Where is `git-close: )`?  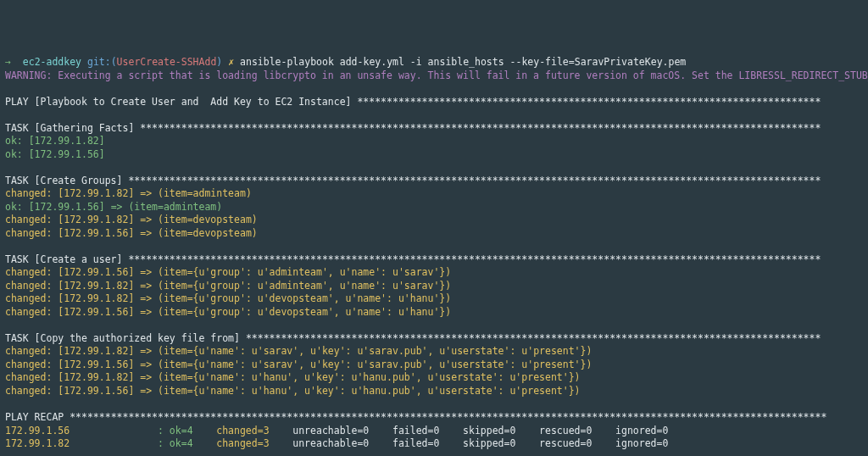
git-close: ) is located at coordinates (219, 62).